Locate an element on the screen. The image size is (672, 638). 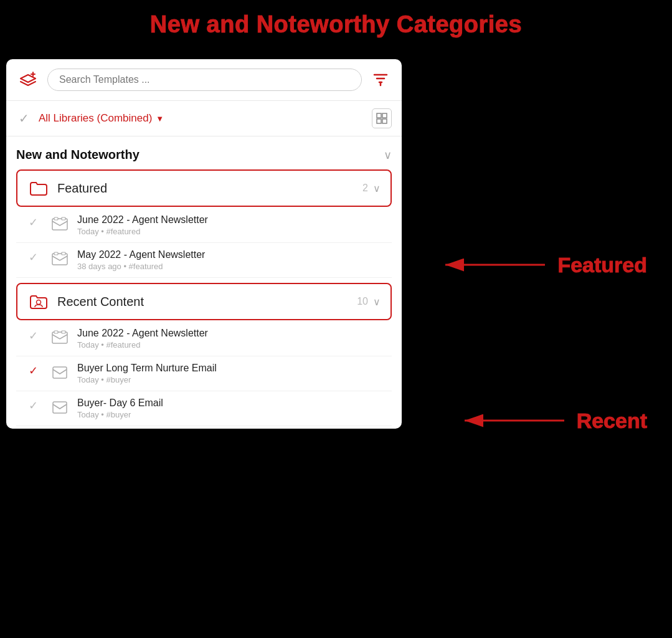
item-name-1: June 2022 - Agent Newsletter is located at coordinates (229, 220).